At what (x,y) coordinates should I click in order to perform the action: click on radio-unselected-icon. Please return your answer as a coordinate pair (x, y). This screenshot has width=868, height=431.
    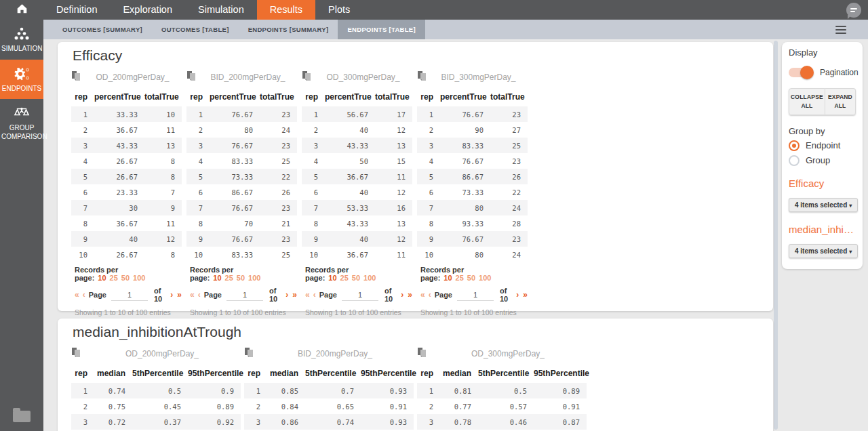
    Looking at the image, I should click on (794, 161).